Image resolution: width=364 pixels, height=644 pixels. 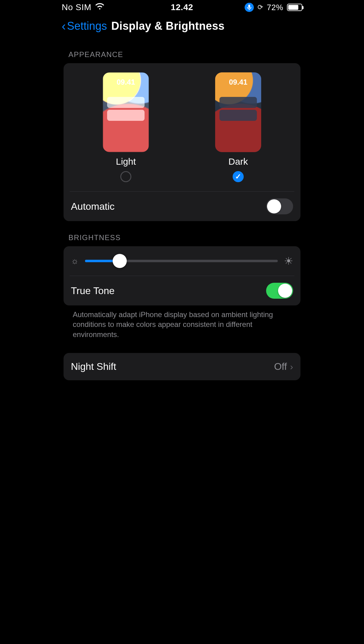 I want to click on night-shift-value: Off, so click(x=281, y=367).